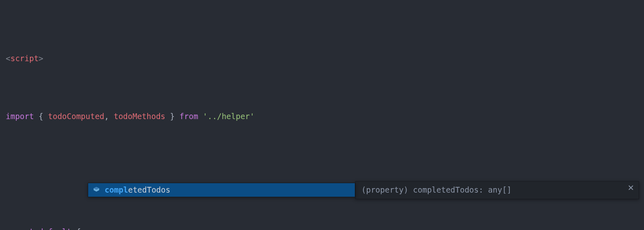 This screenshot has width=644, height=230. I want to click on comma: ,, so click(107, 117).